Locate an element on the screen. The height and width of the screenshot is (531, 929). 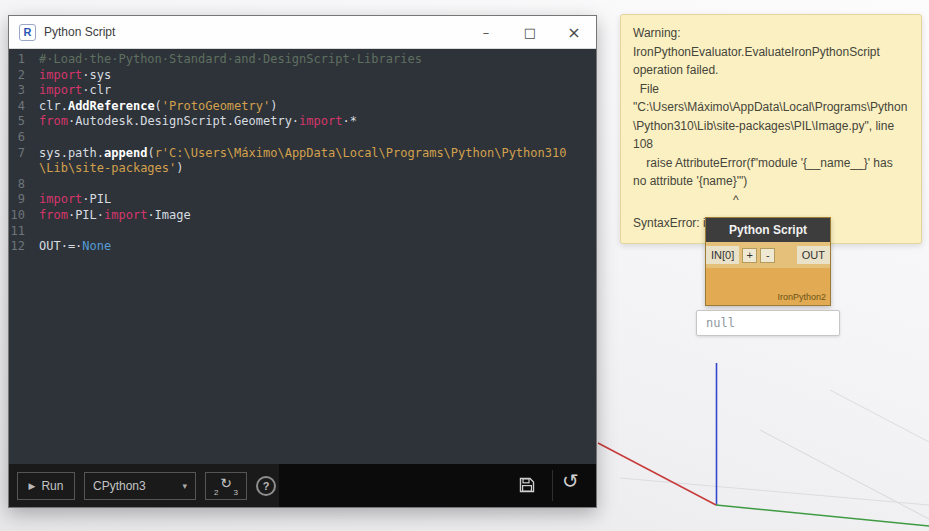
revert-icon: ↺ is located at coordinates (570, 481).